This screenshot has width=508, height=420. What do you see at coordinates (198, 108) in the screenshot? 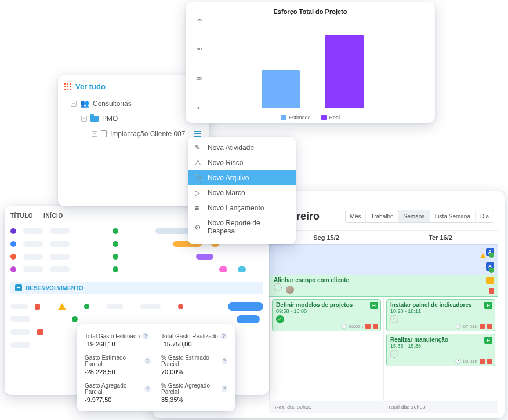
I see `ytick: 0` at bounding box center [198, 108].